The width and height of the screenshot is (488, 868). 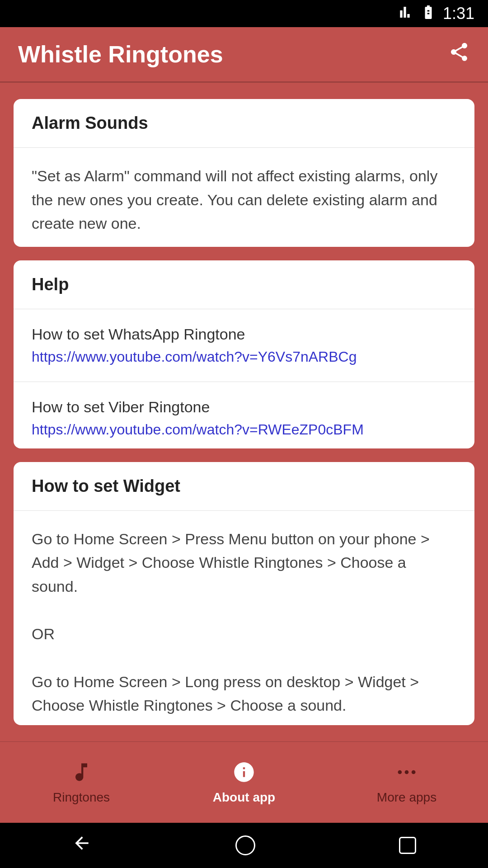 What do you see at coordinates (244, 486) in the screenshot?
I see `widget-title: How to set Widget` at bounding box center [244, 486].